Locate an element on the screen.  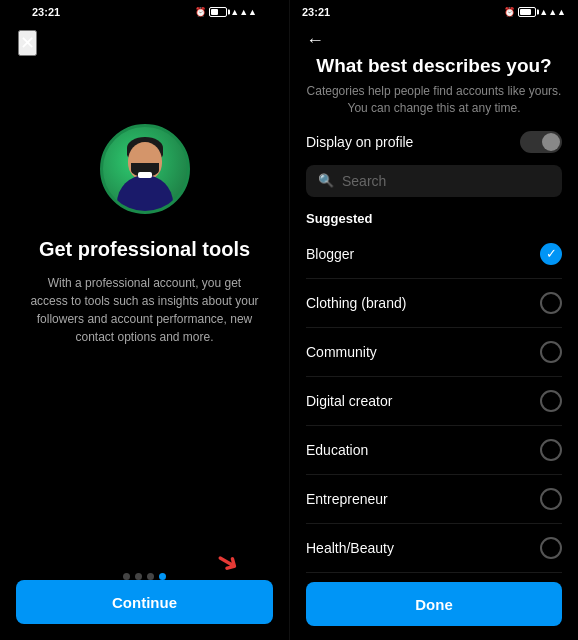
close-button: ✕ is located at coordinates (28, 43).